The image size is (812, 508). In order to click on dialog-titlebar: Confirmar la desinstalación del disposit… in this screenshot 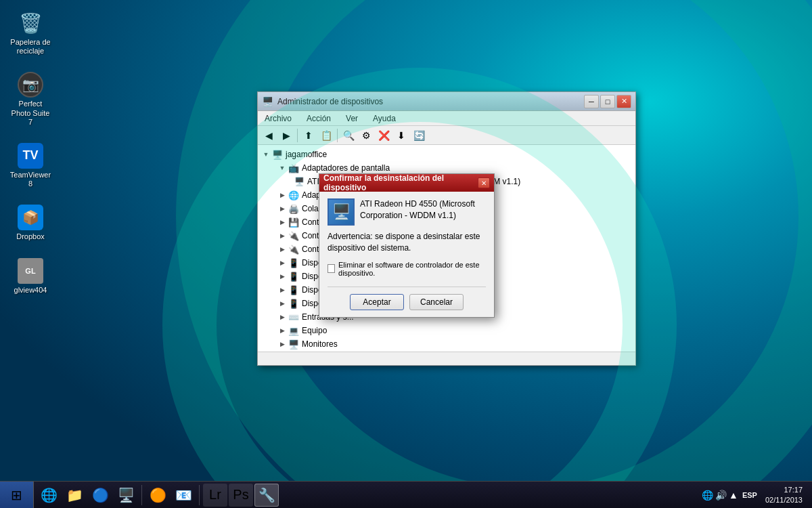, I will do `click(407, 183)`.